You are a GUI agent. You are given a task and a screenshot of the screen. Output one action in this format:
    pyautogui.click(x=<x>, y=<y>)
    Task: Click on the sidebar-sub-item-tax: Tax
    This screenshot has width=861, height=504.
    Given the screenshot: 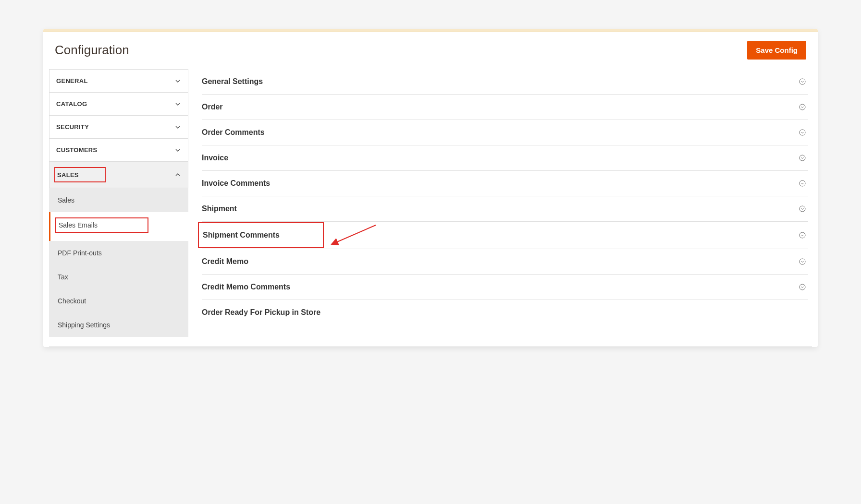 What is the action you would take?
    pyautogui.click(x=119, y=277)
    